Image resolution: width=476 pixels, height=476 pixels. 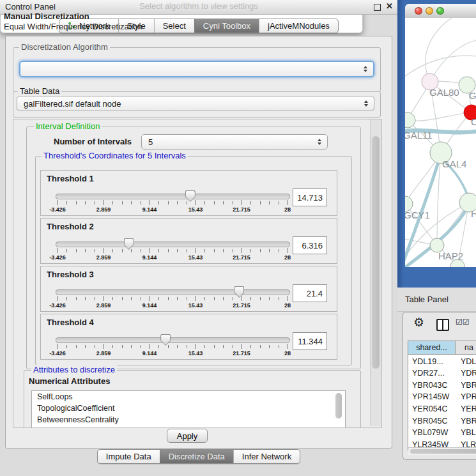 What do you see at coordinates (310, 197) in the screenshot?
I see `threshold-value-field: 14.713` at bounding box center [310, 197].